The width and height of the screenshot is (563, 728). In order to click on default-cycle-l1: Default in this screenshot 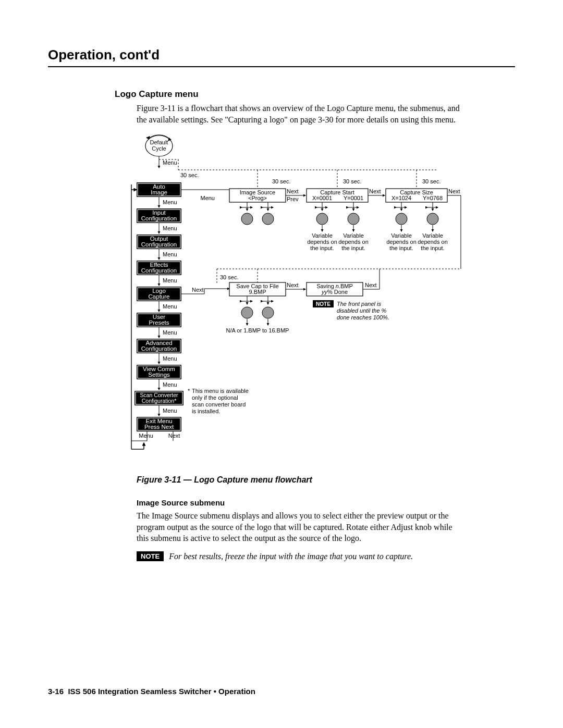, I will do `click(160, 142)`.